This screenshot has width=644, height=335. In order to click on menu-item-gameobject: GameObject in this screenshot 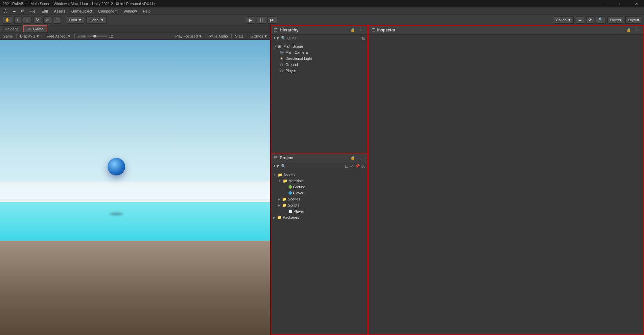, I will do `click(82, 11)`.